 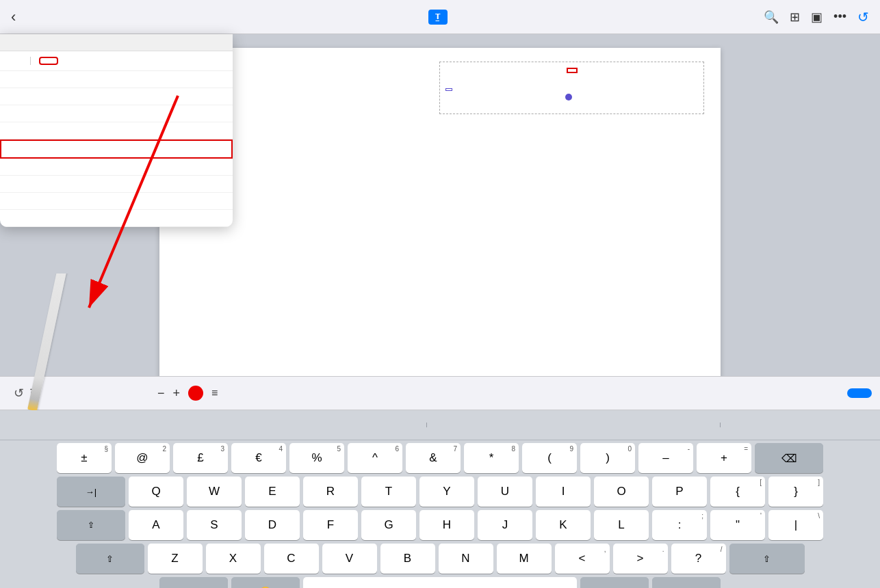 I want to click on key-lt: ,<, so click(x=582, y=559).